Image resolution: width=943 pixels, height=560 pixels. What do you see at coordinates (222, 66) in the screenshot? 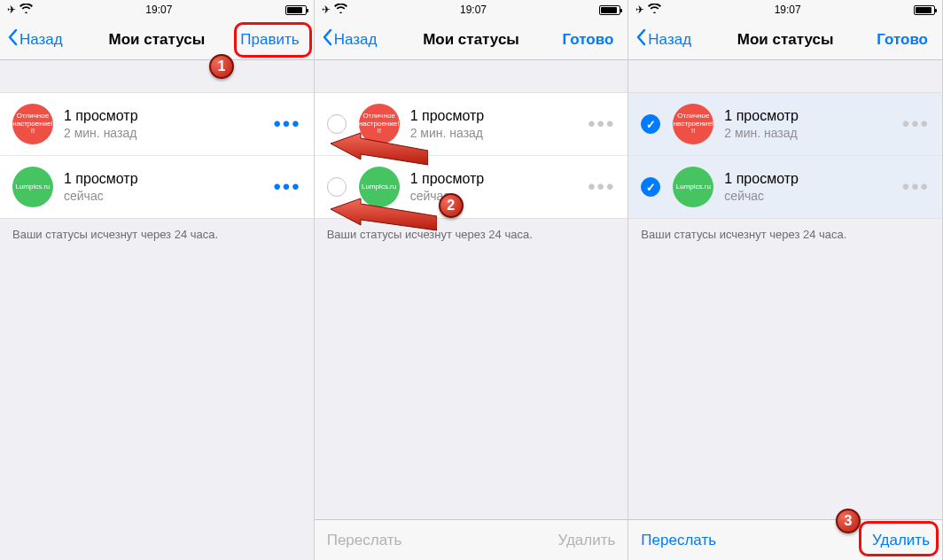
I see `step-badge-1: 1` at bounding box center [222, 66].